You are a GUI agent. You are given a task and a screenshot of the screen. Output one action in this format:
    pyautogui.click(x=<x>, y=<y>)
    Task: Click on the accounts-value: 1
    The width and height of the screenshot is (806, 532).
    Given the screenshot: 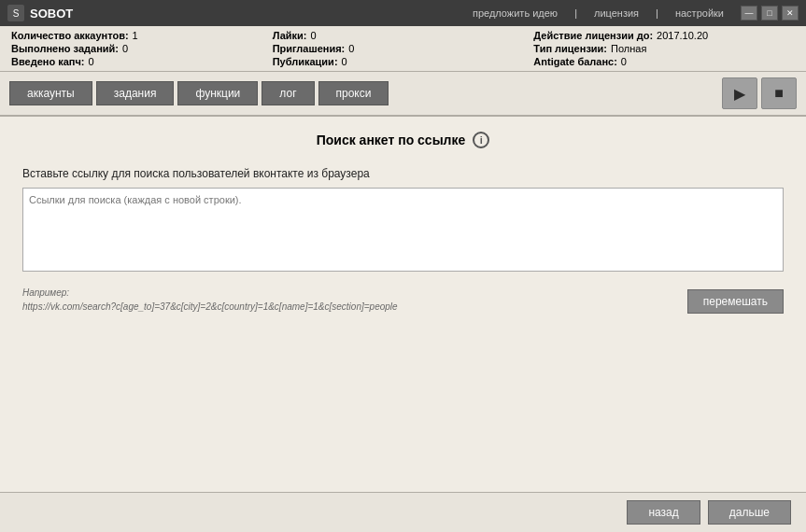 What is the action you would take?
    pyautogui.click(x=135, y=35)
    